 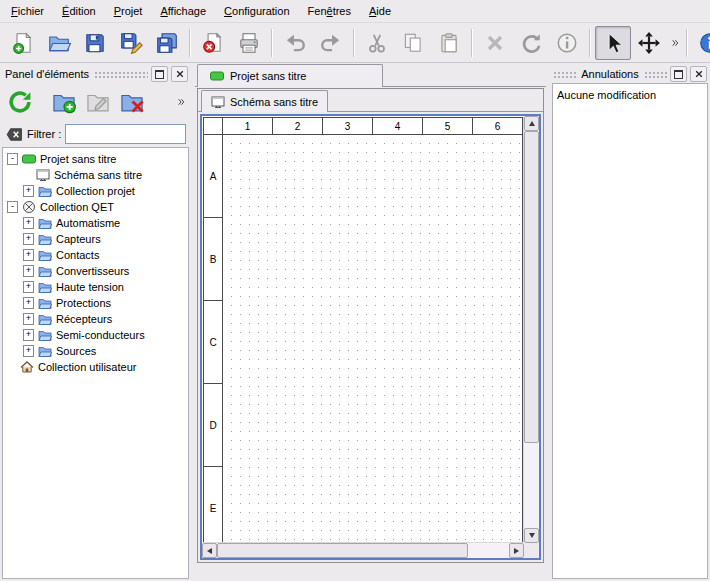 What do you see at coordinates (701, 43) in the screenshot?
I see `diagram-info-button` at bounding box center [701, 43].